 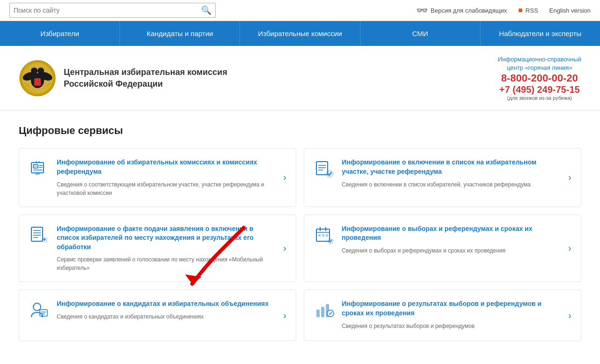 I want to click on card-icon-list, so click(x=324, y=169).